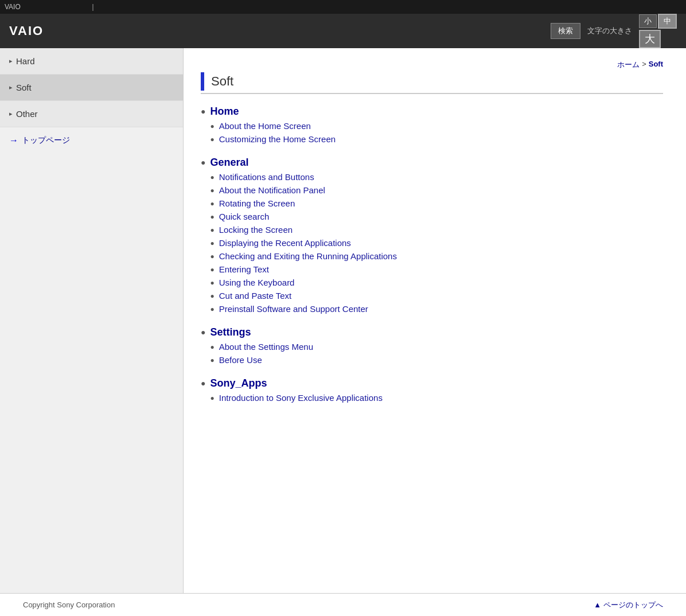 The height and width of the screenshot is (616, 686). What do you see at coordinates (650, 39) in the screenshot?
I see `font-large-button: 大` at bounding box center [650, 39].